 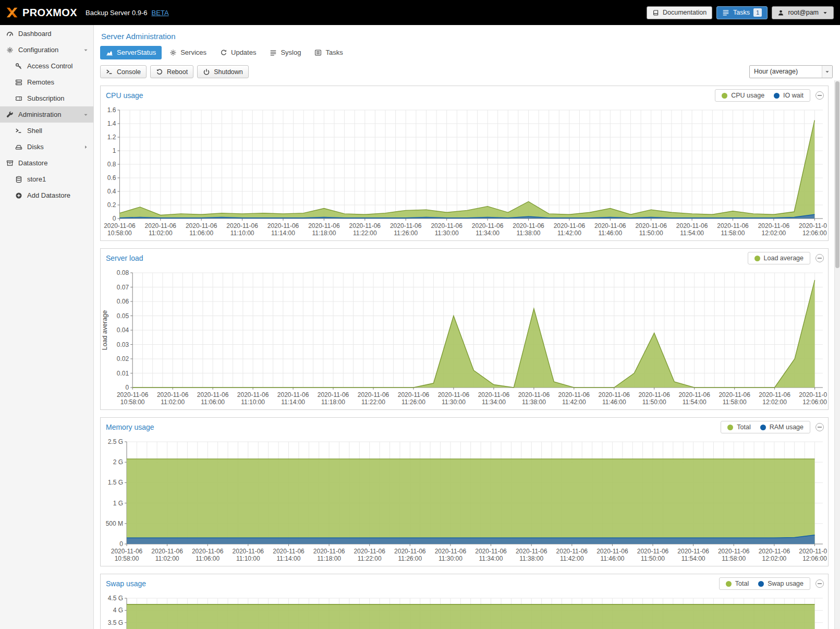 What do you see at coordinates (131, 53) in the screenshot?
I see `tab-serverstatus: ServerStatus` at bounding box center [131, 53].